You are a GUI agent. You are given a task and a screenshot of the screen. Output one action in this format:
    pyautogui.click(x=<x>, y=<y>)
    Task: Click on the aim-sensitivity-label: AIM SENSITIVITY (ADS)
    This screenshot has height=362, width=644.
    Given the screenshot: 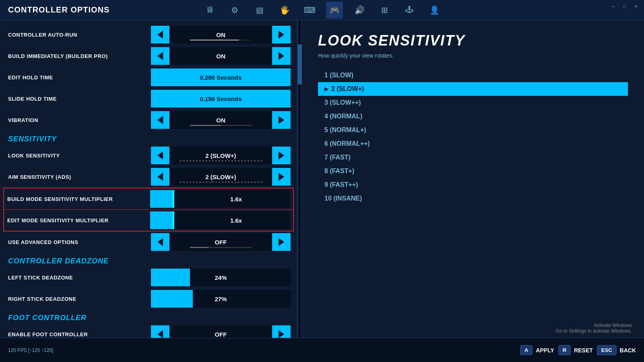 What is the action you would take?
    pyautogui.click(x=80, y=177)
    